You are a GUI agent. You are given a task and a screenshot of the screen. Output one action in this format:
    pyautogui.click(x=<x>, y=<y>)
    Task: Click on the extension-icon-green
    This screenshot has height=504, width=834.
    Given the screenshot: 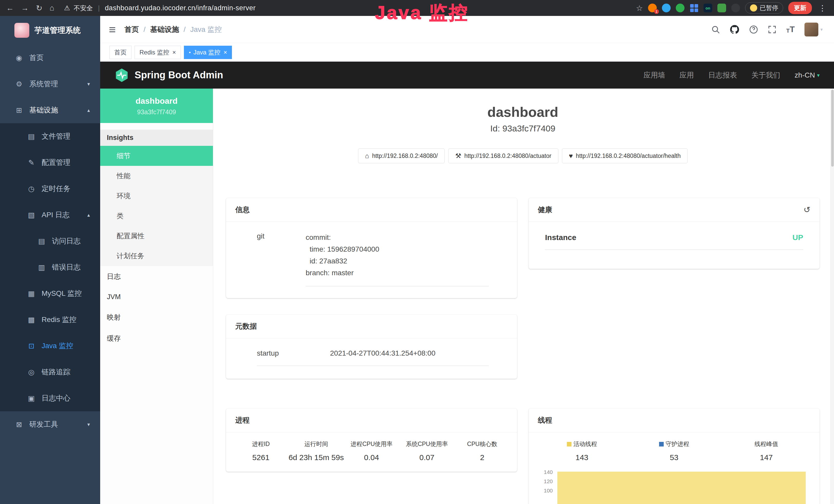 What is the action you would take?
    pyautogui.click(x=680, y=8)
    